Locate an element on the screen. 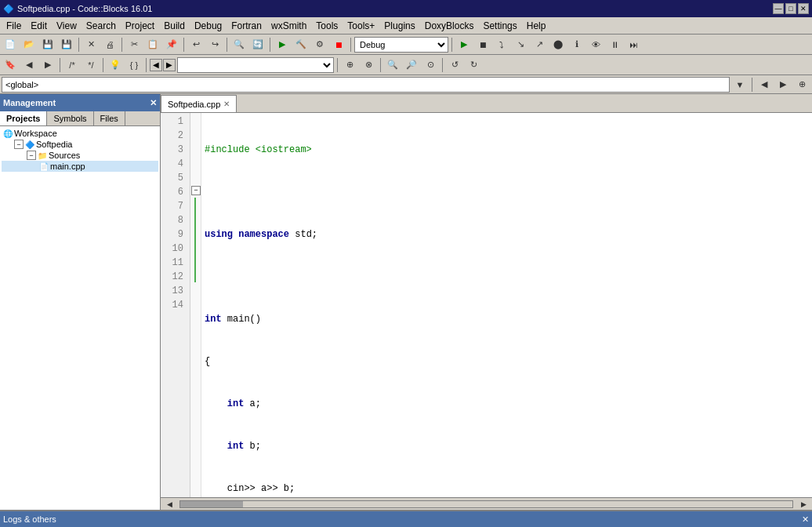  toggle-bookmark: 🔖 is located at coordinates (10, 65).